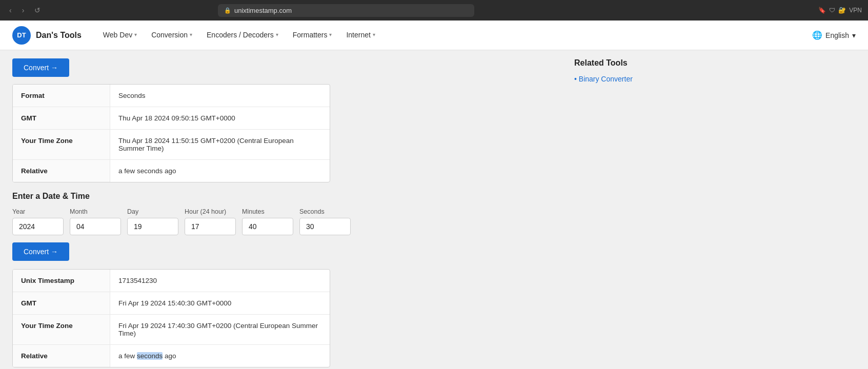  I want to click on ext-vpn: 🔐, so click(842, 10).